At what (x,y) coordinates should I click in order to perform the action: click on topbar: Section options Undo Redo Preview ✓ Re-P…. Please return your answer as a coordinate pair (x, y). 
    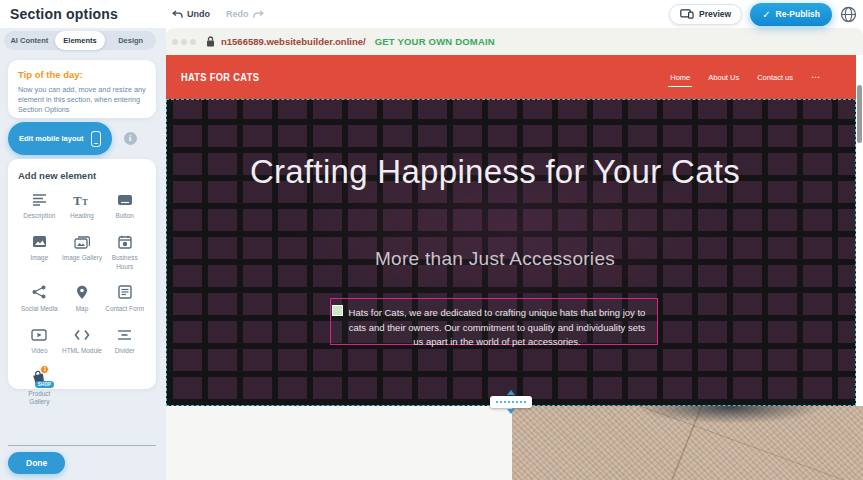
    Looking at the image, I should click on (432, 14).